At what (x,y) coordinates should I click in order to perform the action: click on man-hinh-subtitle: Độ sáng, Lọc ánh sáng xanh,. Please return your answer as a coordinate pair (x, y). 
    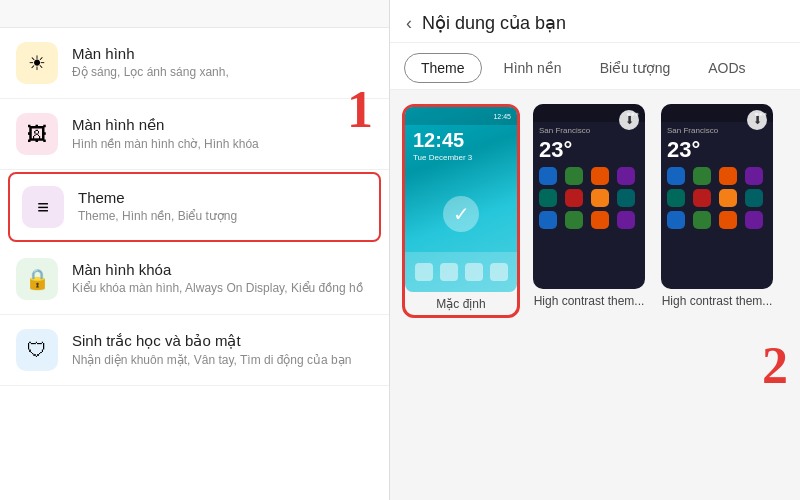
    Looking at the image, I should click on (150, 73).